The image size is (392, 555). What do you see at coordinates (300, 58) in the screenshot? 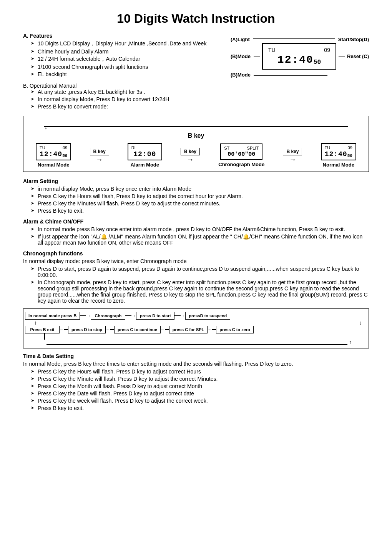
I see `watch-diagram: (A)Light Start/Stop(D) (B)Mode TU 09 12:…` at bounding box center [300, 58].